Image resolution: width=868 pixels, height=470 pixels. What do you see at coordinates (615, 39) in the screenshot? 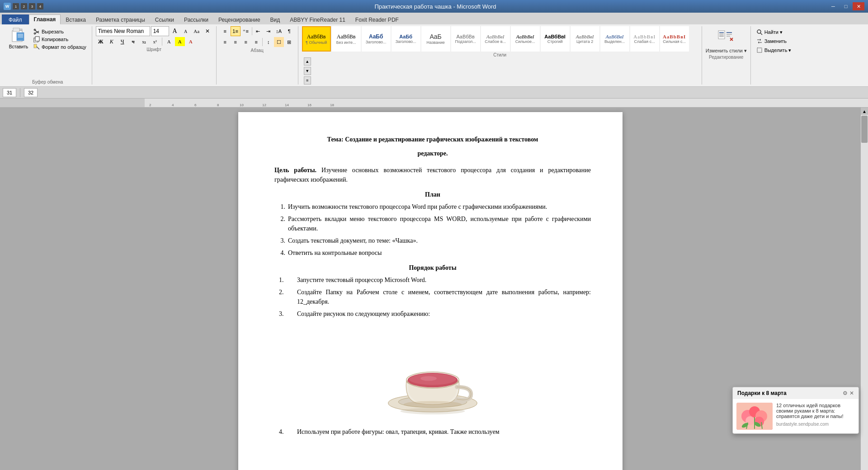
I see `style-intense-em: AaBбВвI Выделен...` at bounding box center [615, 39].